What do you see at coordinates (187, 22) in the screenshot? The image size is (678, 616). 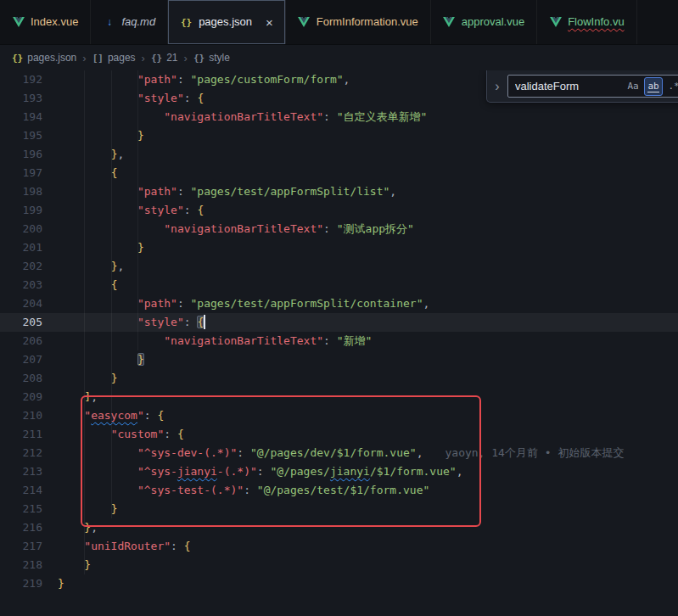 I see `json-icon: {}` at bounding box center [187, 22].